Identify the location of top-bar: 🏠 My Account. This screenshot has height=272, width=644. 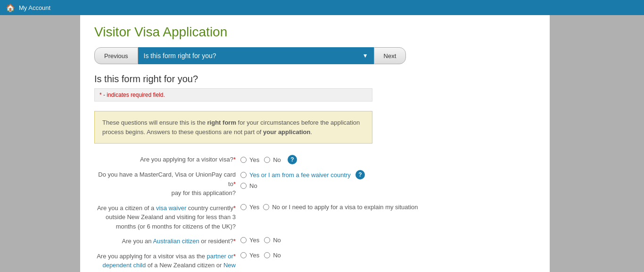
(322, 8).